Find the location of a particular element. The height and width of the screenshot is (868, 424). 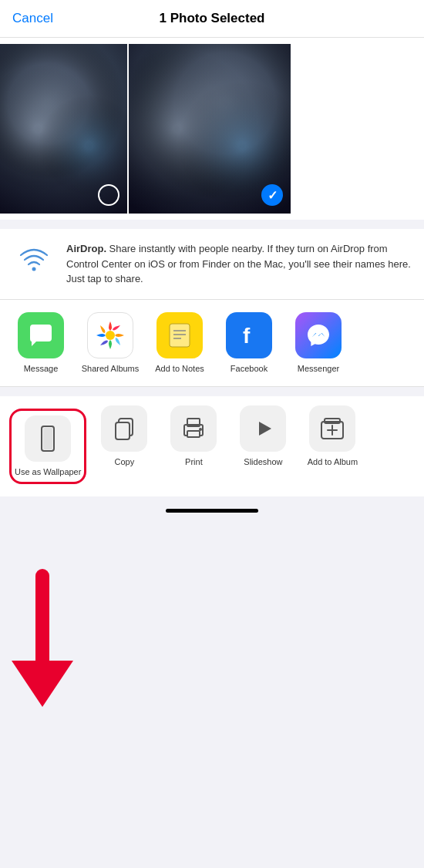

share-item-messenger: Messenger is located at coordinates (318, 343).